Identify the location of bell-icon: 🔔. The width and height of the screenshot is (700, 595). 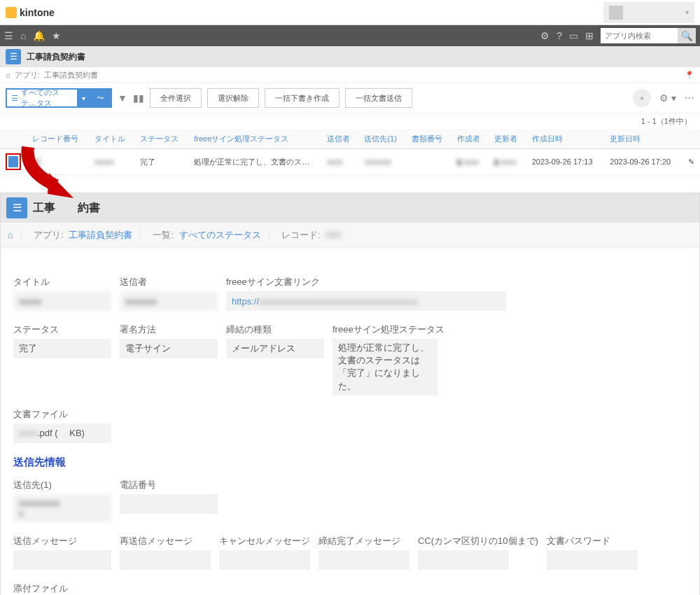
(39, 36).